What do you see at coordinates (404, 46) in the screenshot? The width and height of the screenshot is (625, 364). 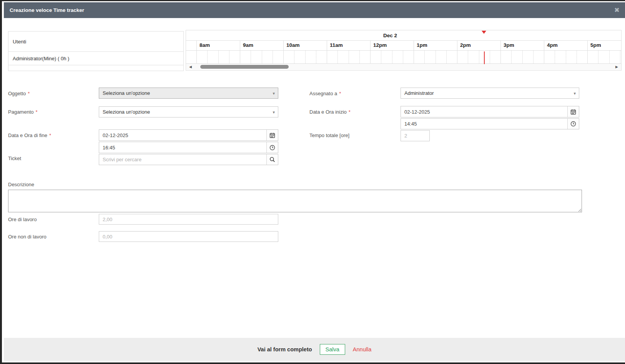 I see `timeline-hour-header: 8am 9am 10am 11am 12pm 1pm 2pm 3pm 4pm 5…` at bounding box center [404, 46].